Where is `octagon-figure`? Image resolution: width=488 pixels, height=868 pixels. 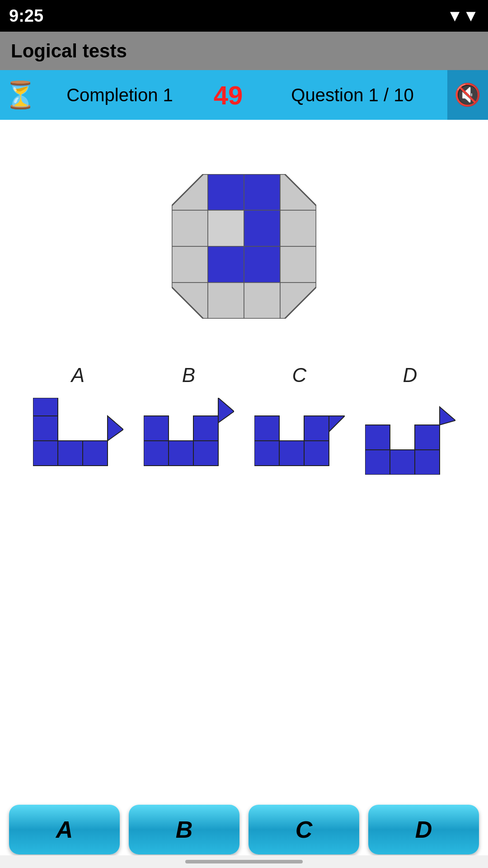
octagon-figure is located at coordinates (244, 246).